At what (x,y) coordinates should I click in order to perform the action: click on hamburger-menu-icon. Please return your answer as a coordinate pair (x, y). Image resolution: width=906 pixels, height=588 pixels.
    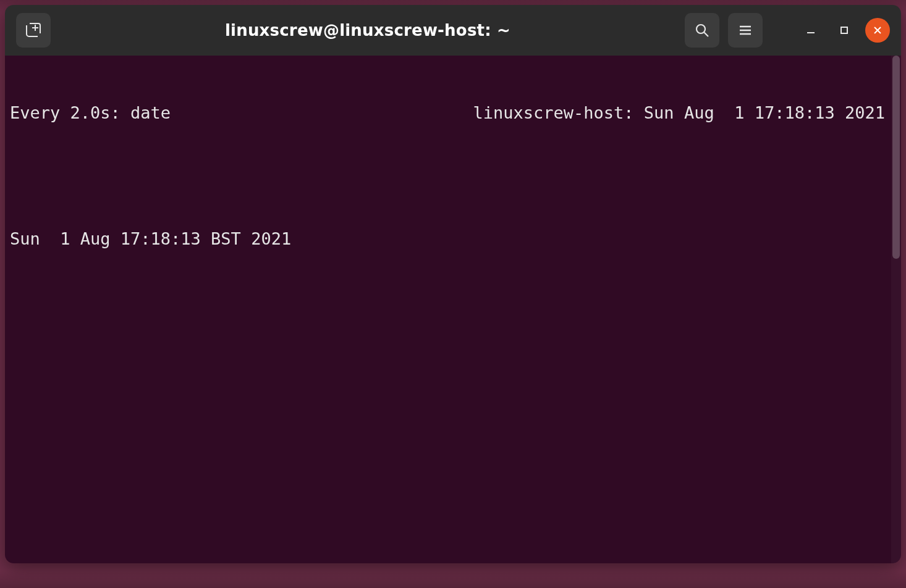
    Looking at the image, I should click on (745, 30).